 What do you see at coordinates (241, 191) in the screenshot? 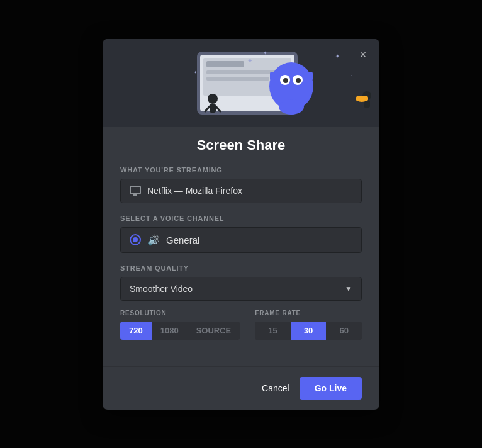
I see `streaming-source-box: Netflix — Mozilla Firefox` at bounding box center [241, 191].